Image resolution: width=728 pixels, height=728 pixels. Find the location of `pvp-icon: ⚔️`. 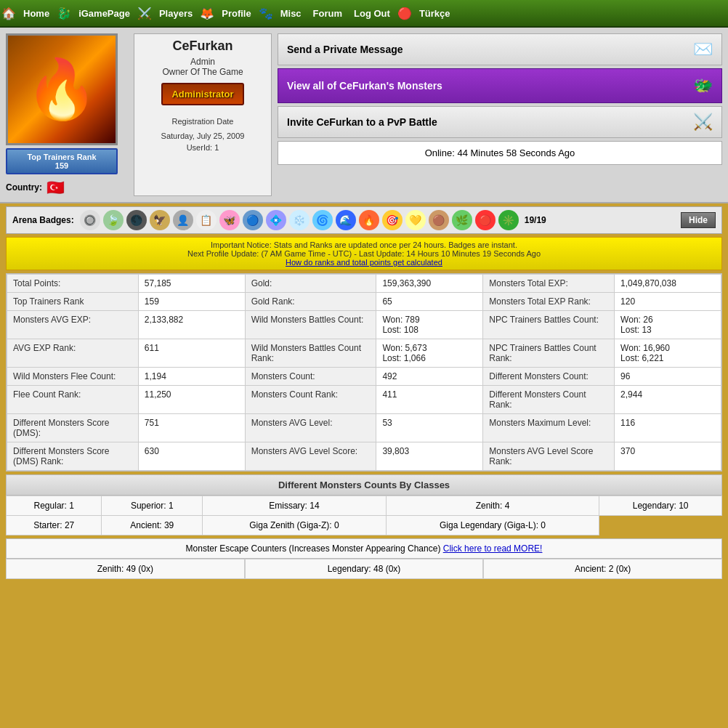

pvp-icon: ⚔️ is located at coordinates (703, 122).